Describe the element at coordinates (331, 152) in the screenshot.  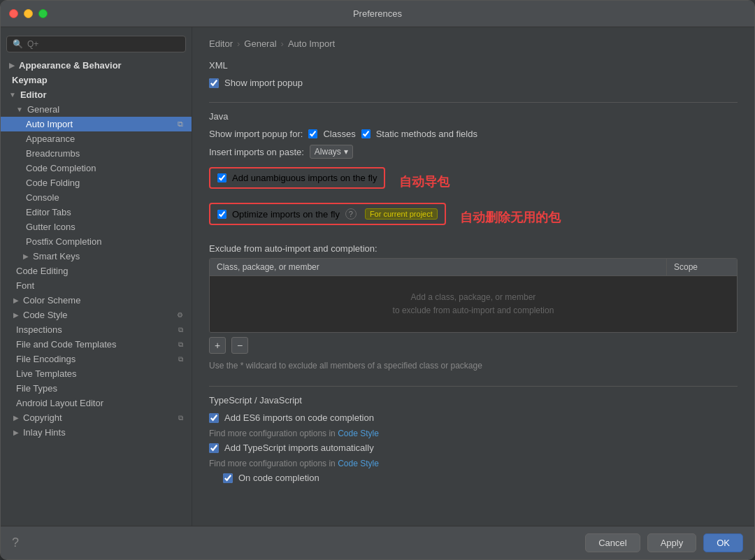
I see `insert-imports-select: Always ▾` at that location.